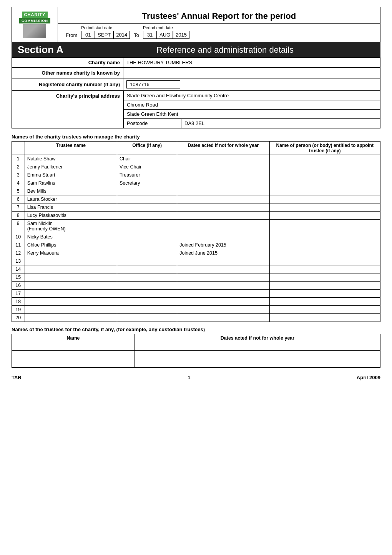 Image resolution: width=392 pixels, height=555 pixels. What do you see at coordinates (147, 159) in the screenshot?
I see `office-cell: Chair` at bounding box center [147, 159].